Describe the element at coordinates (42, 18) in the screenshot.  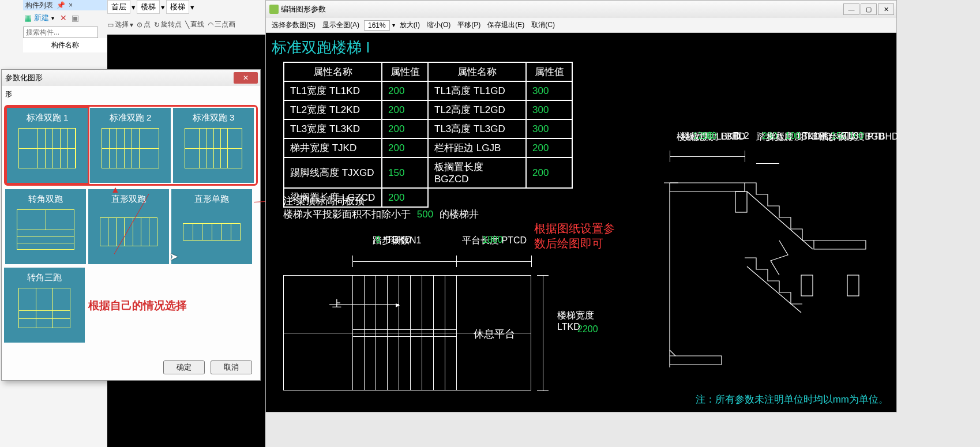
I see `new-button: 新建` at that location.